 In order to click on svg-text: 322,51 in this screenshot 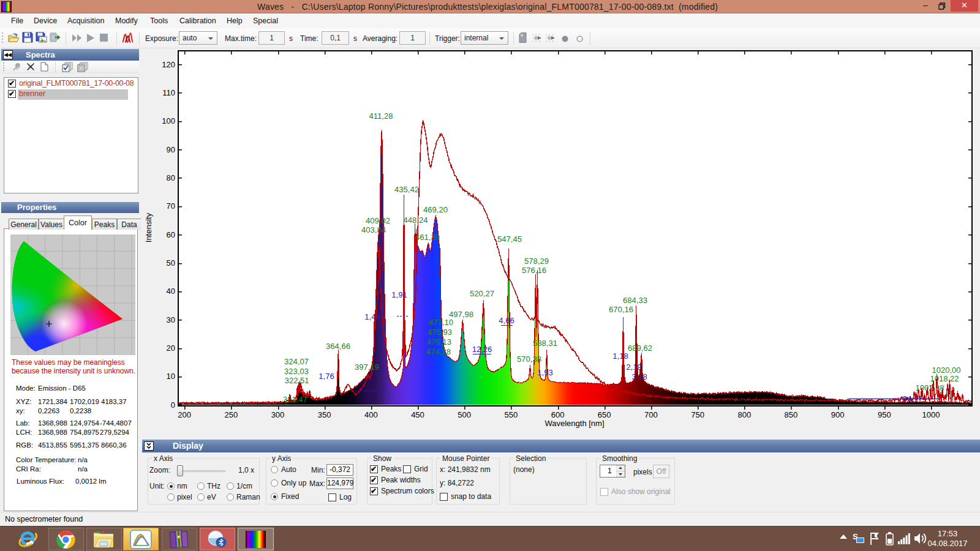, I will do `click(297, 381)`.